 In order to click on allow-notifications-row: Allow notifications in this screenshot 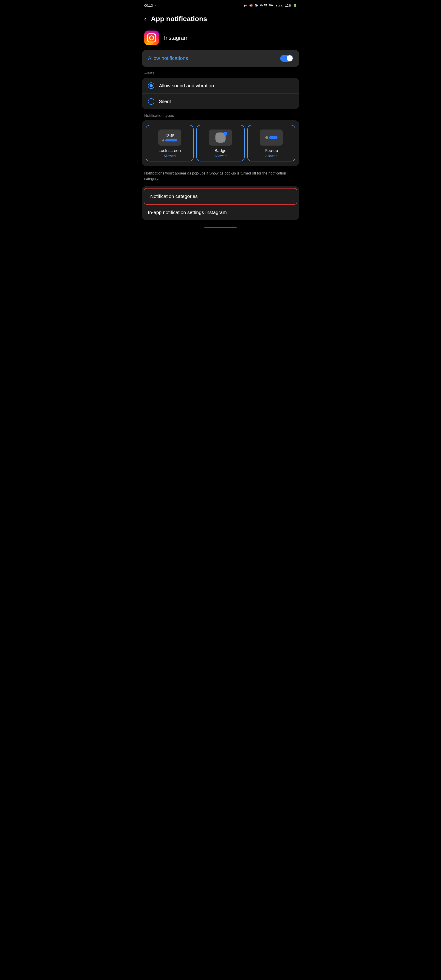, I will do `click(221, 59)`.